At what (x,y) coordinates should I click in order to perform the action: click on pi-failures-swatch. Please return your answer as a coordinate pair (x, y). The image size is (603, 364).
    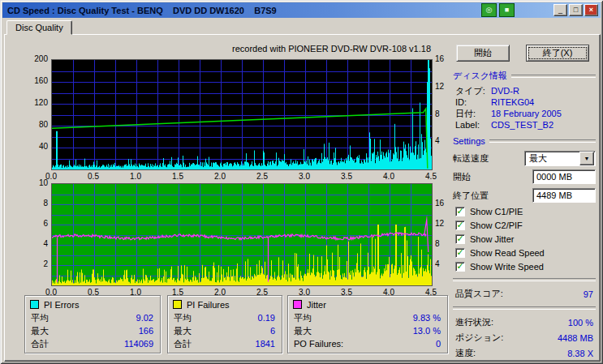
    Looking at the image, I should click on (177, 305).